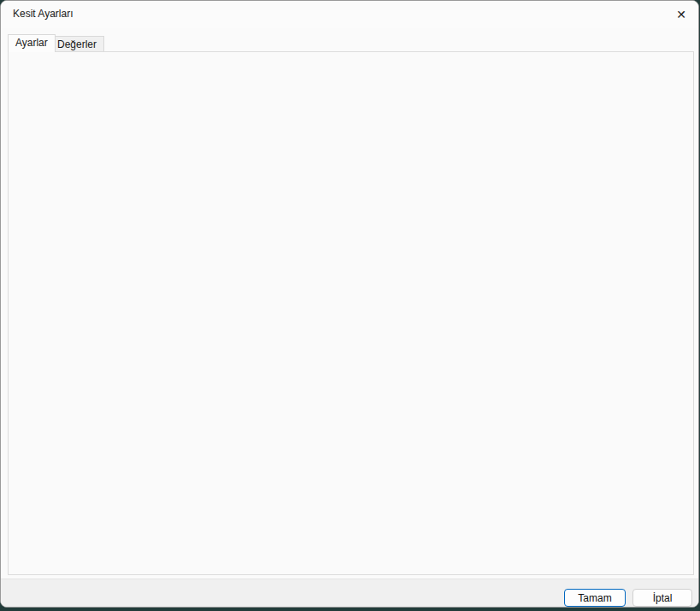 This screenshot has height=611, width=700. I want to click on tab-ayarlar: Ayarlar, so click(32, 43).